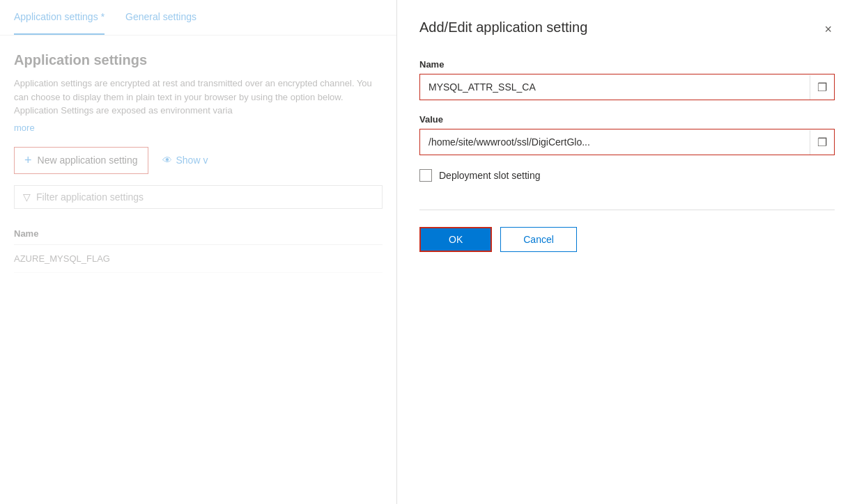  What do you see at coordinates (627, 64) in the screenshot?
I see `name-label: Name` at bounding box center [627, 64].